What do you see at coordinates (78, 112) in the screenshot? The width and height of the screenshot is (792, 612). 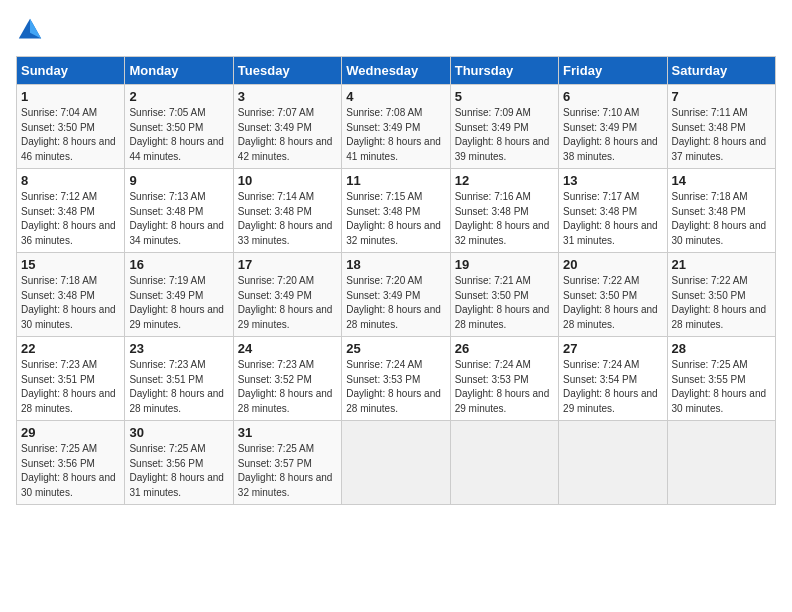 I see `sunrise-time: 7:04 AM` at bounding box center [78, 112].